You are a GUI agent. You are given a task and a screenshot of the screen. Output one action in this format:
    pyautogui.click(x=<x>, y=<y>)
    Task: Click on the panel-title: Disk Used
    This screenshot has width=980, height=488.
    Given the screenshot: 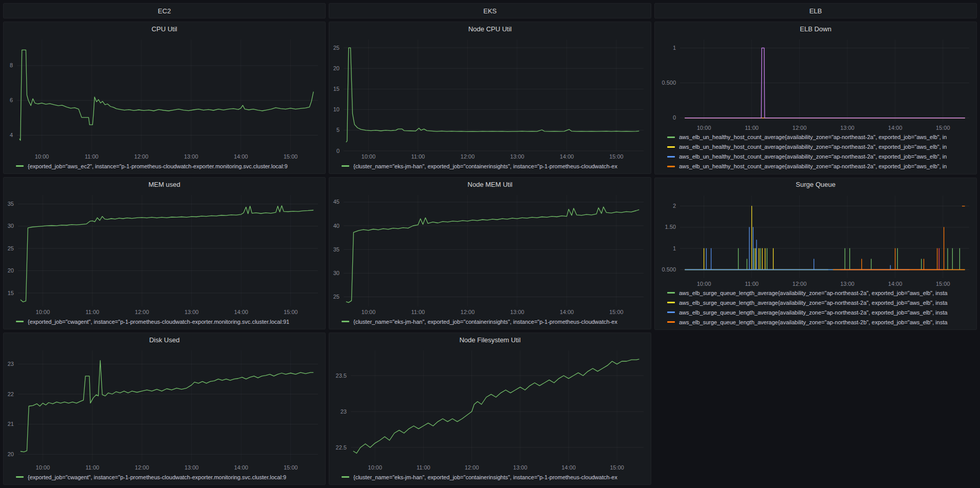 What is the action you would take?
    pyautogui.click(x=164, y=340)
    